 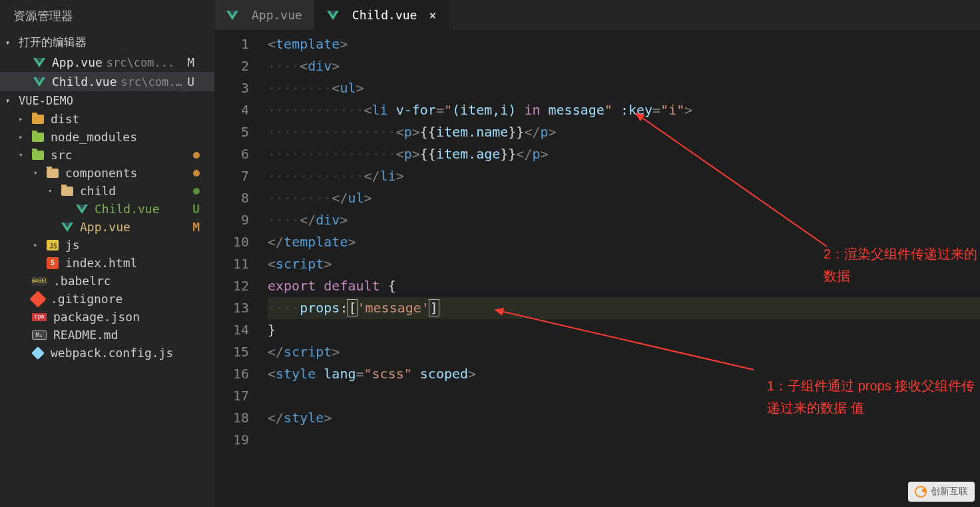 What do you see at coordinates (146, 63) in the screenshot?
I see `file-path: src\com...` at bounding box center [146, 63].